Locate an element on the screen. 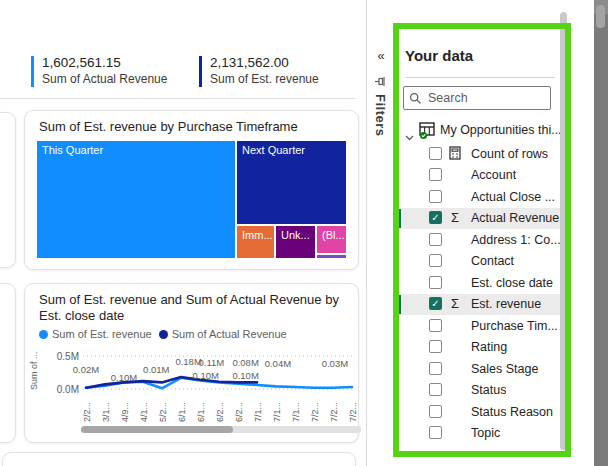 The height and width of the screenshot is (466, 608). treemap-segment-next-quarter: Next Quarter is located at coordinates (292, 182).